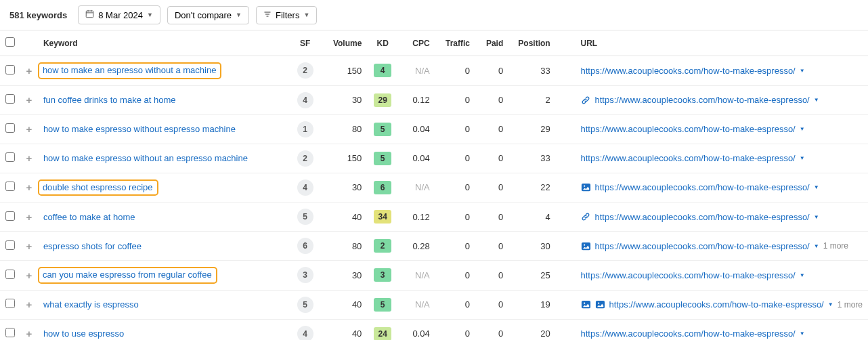  I want to click on cpc-value: N/A, so click(417, 305).